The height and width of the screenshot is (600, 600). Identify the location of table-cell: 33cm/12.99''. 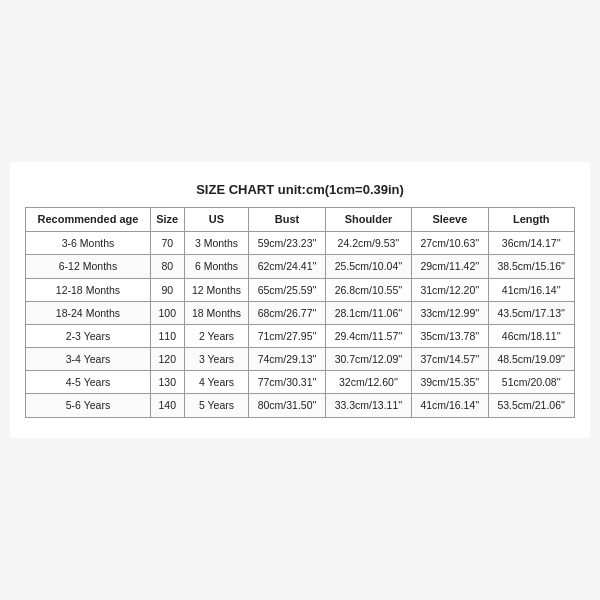
(450, 312).